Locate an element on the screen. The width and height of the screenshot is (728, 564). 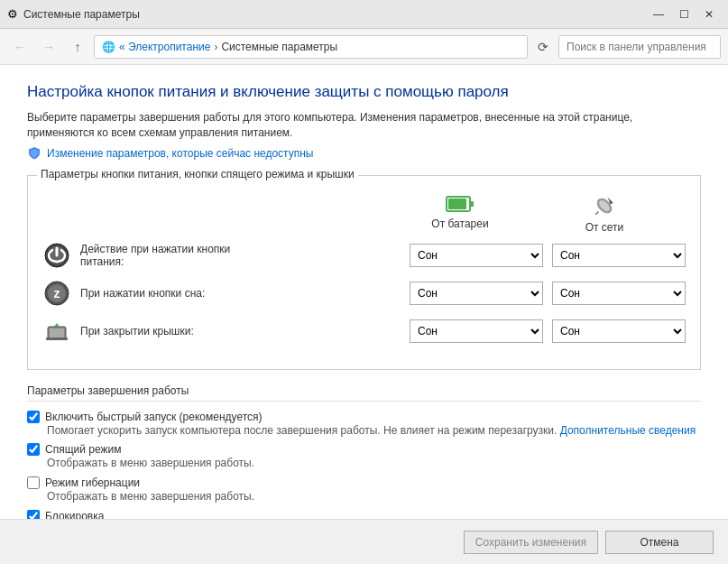
sleep-button-network-select: Сон Завершение работы Гибернация Ничего … is located at coordinates (619, 293).